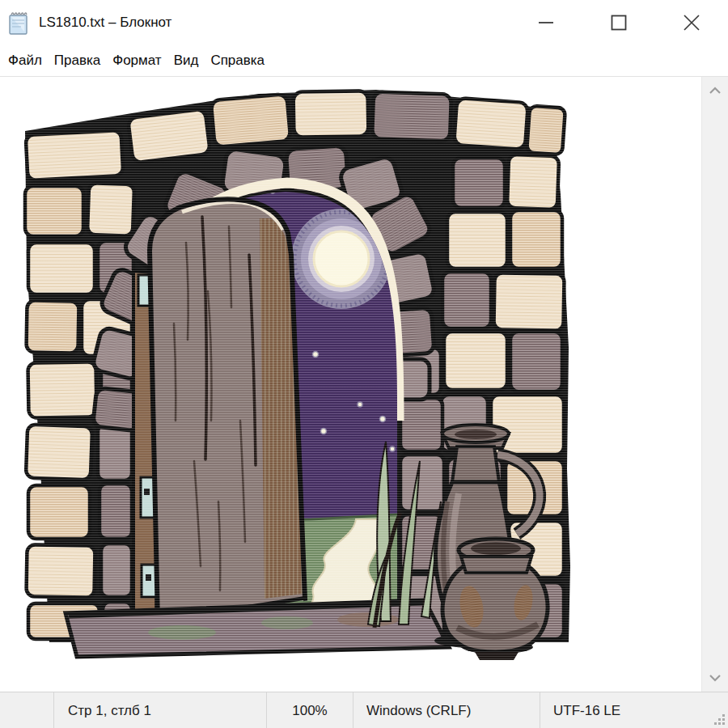  I want to click on status-cursor-position: Стр 1, стлб 1, so click(160, 710).